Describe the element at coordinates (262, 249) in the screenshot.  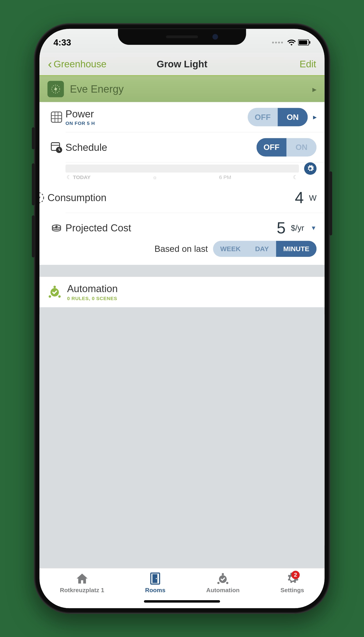
I see `seg-day: DAY` at that location.